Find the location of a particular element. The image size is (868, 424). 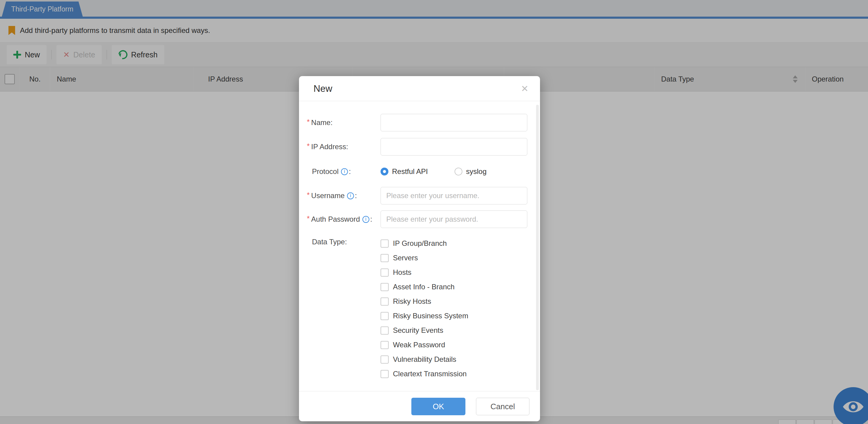

checkbox-servers: Servers is located at coordinates (454, 258).